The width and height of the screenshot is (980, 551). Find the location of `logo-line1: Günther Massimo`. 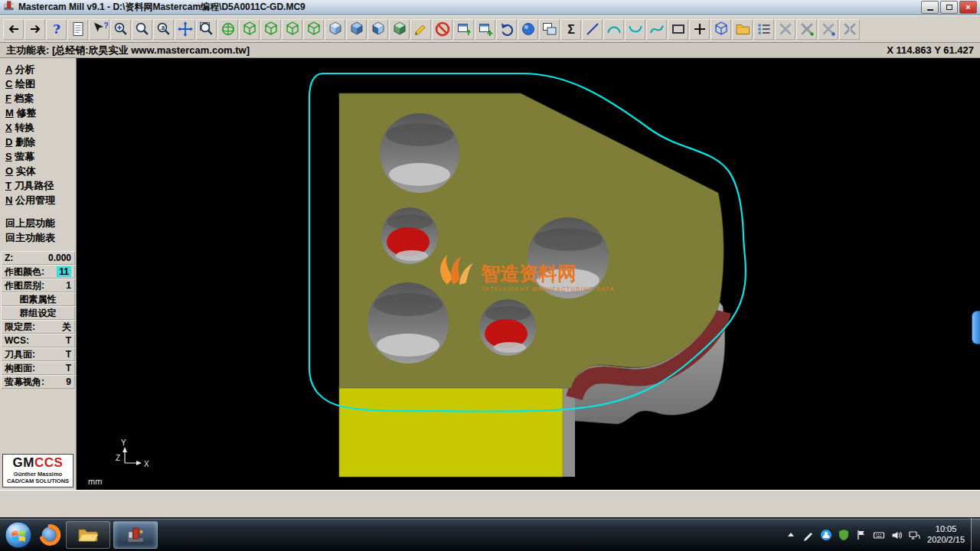

logo-line1: Günther Massimo is located at coordinates (38, 474).